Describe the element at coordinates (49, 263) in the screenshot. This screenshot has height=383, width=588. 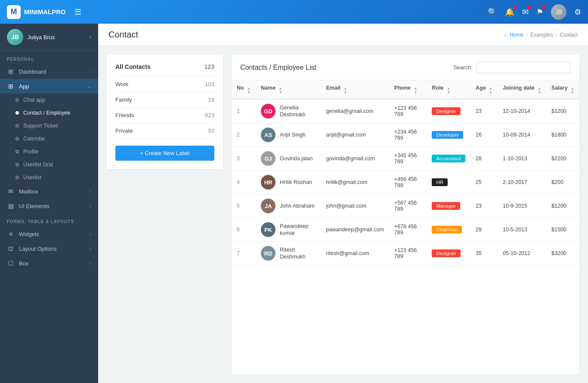
I see `sidebar-item-box: ☐ Box ›` at that location.